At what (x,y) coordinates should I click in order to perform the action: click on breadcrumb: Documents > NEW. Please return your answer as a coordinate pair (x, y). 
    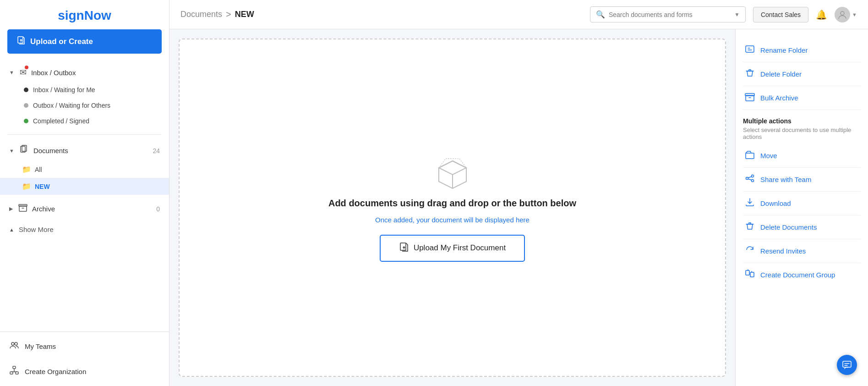
    Looking at the image, I should click on (217, 15).